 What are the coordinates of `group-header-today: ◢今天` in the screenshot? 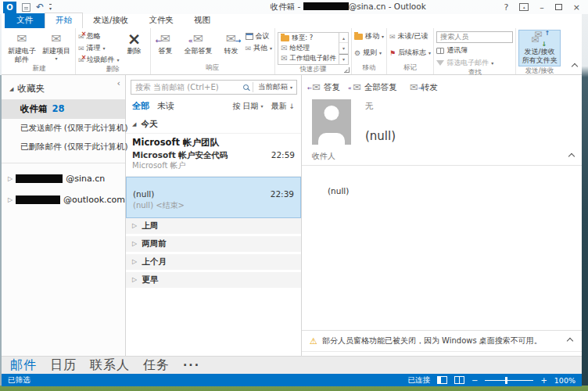 It's located at (213, 125).